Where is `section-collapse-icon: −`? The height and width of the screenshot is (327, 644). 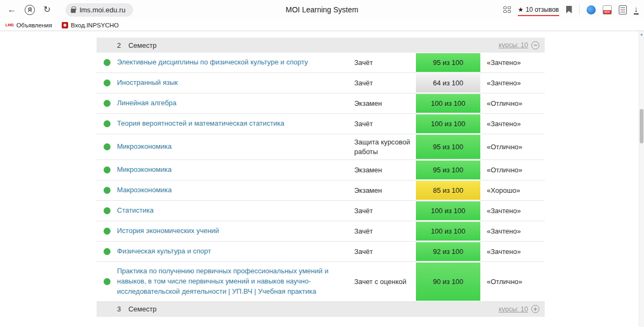
section-collapse-icon: − is located at coordinates (536, 45).